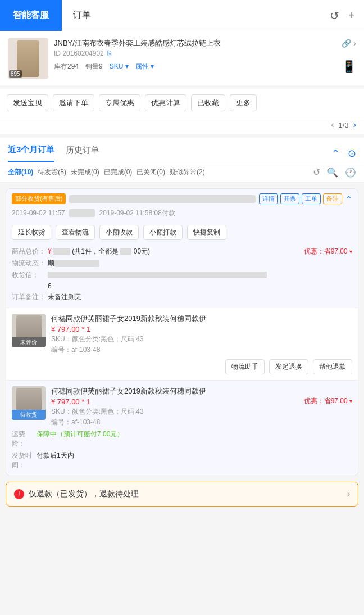  I want to click on order-tab-icons: ⌃ ⊙, so click(344, 153).